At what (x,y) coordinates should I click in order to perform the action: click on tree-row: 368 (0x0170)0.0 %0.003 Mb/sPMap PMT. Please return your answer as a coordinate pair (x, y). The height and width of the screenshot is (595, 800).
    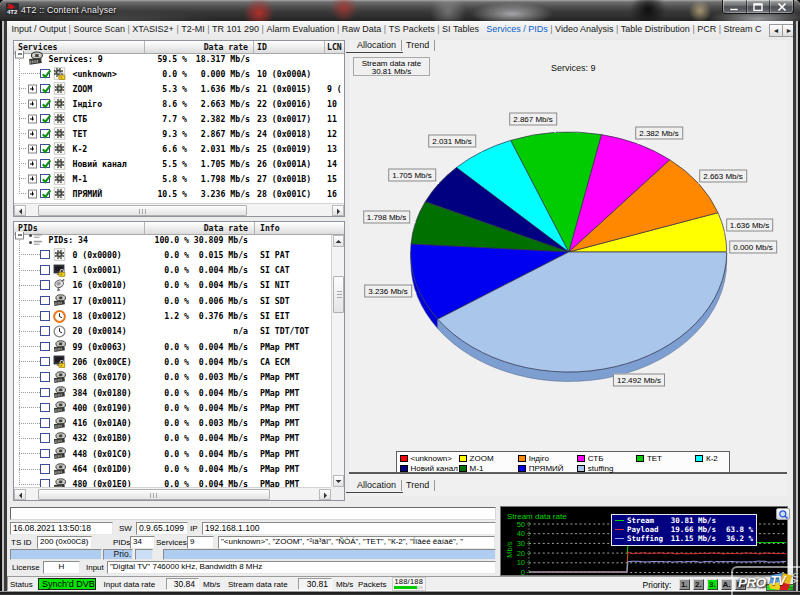
    Looking at the image, I should click on (179, 378).